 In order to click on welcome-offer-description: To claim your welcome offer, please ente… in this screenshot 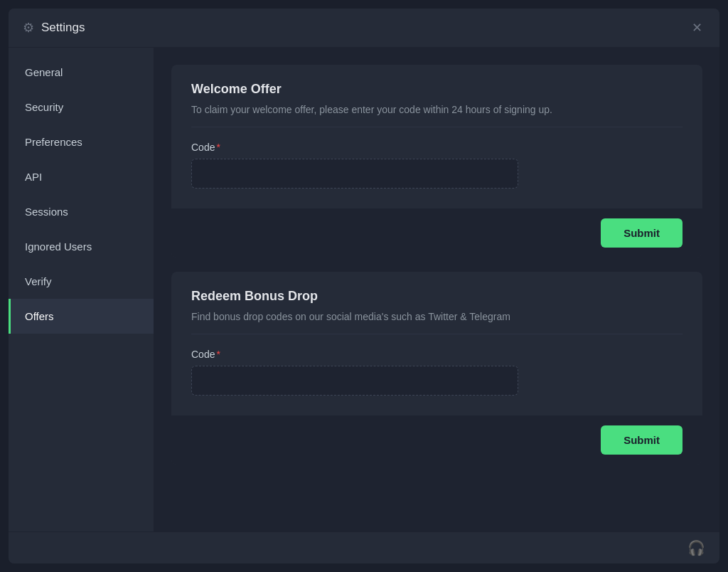, I will do `click(437, 115)`.